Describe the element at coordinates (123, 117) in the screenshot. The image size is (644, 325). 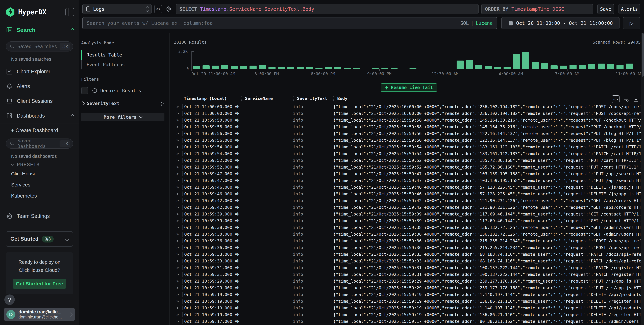
I see `more-filters-button: More filters` at that location.